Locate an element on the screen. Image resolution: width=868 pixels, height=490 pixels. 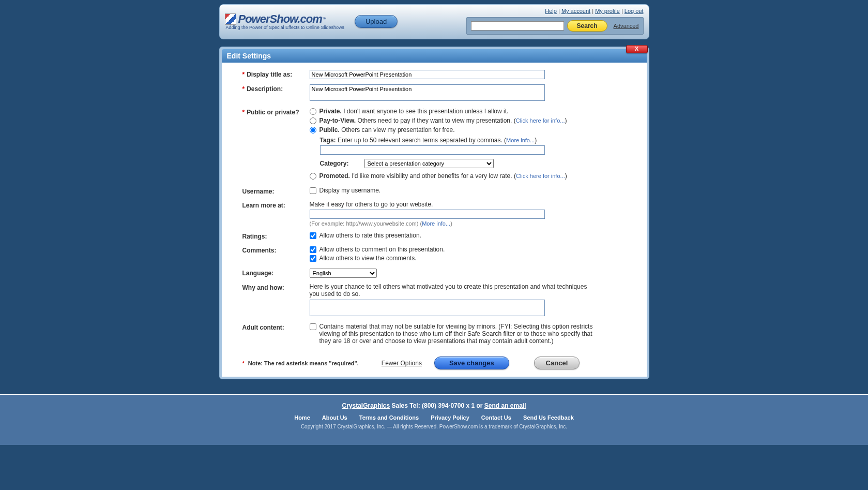
footer-link-home: Home is located at coordinates (302, 418).